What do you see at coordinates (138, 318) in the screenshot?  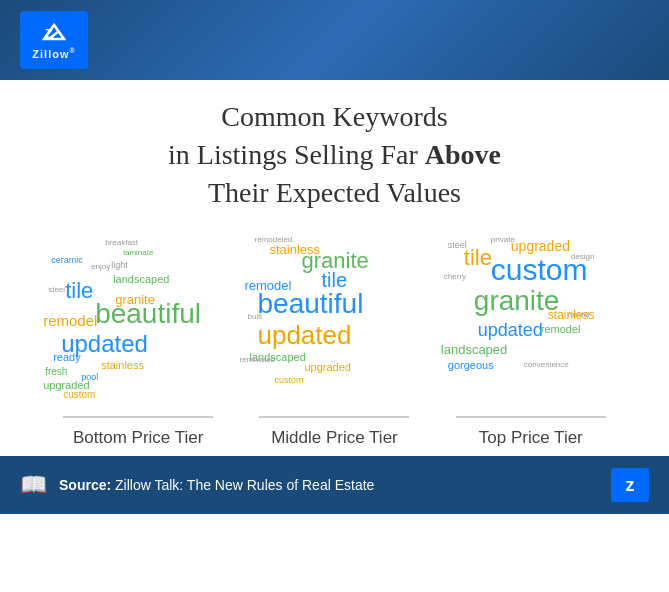 I see `word-cloud-1: breakfast laminate ceramic enjoy light l…` at bounding box center [138, 318].